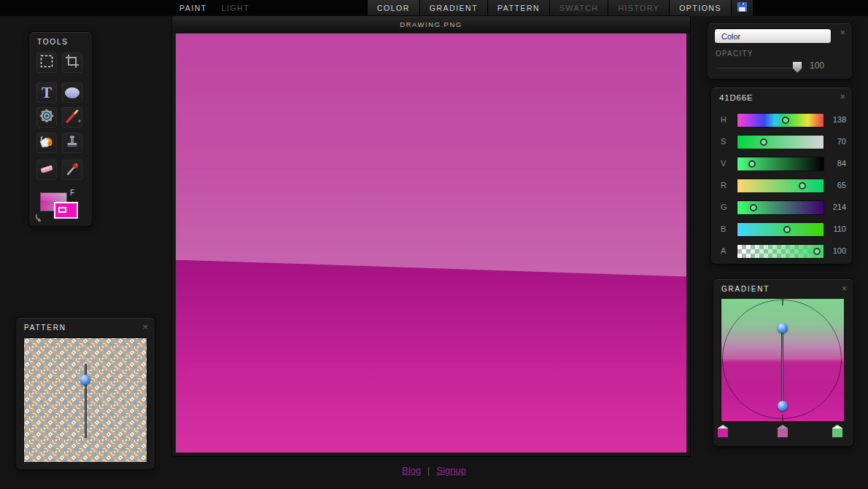 The width and height of the screenshot is (868, 489). Describe the element at coordinates (578, 8) in the screenshot. I see `tab-swatch: SWATCH` at that location.